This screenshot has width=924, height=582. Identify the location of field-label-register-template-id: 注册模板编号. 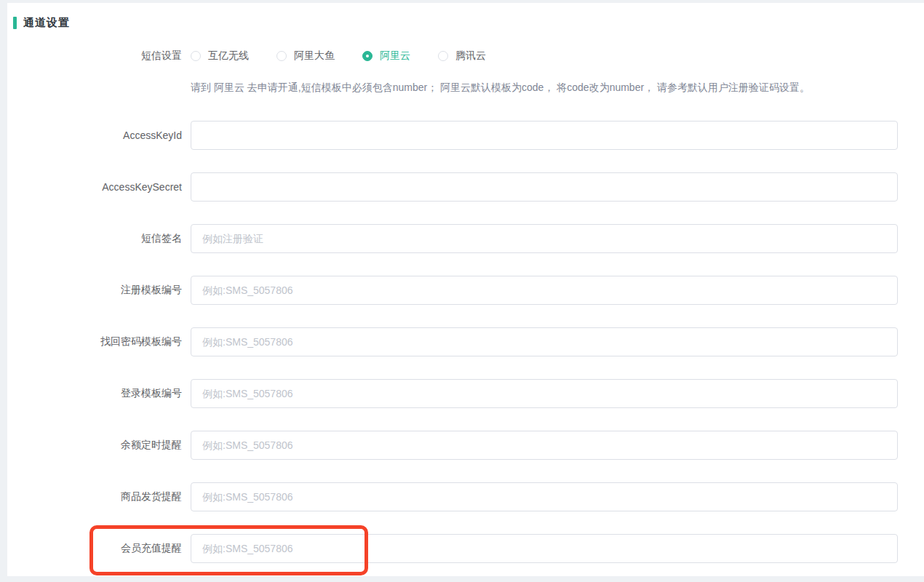
(95, 290).